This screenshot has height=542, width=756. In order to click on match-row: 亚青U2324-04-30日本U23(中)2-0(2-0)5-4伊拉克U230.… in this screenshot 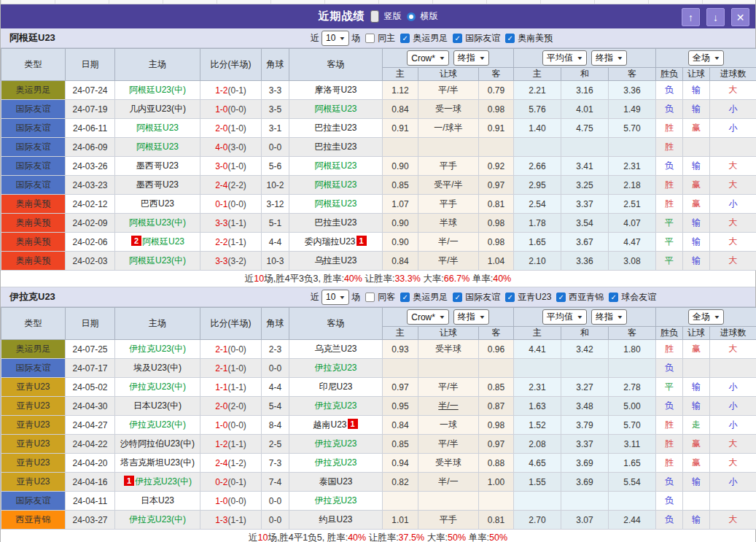, I will do `click(379, 406)`.